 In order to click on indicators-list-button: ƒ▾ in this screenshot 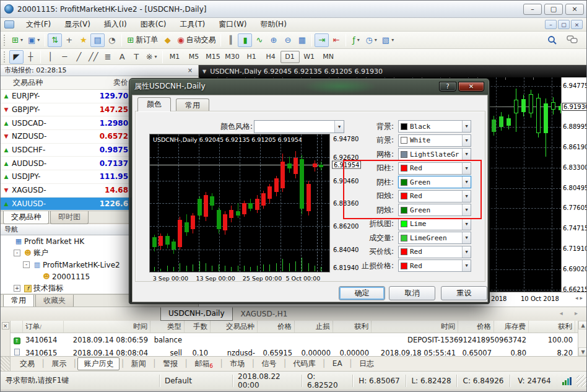, I will do `click(355, 40)`.